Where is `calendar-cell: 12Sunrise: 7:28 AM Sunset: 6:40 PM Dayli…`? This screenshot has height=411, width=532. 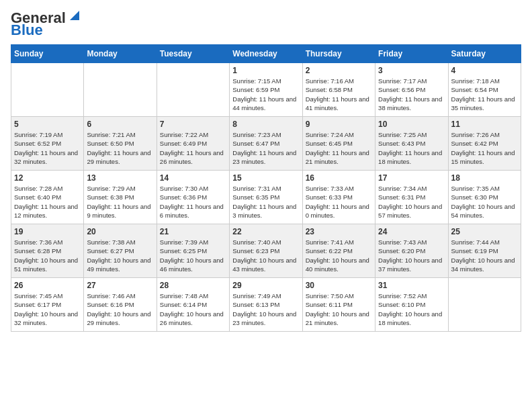
calendar-cell: 12Sunrise: 7:28 AM Sunset: 6:40 PM Dayli… is located at coordinates (48, 197).